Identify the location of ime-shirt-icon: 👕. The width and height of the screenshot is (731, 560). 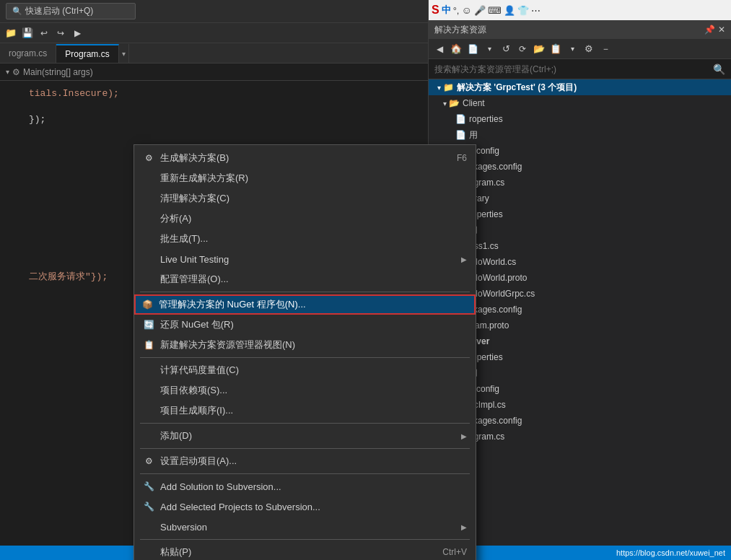
(523, 10).